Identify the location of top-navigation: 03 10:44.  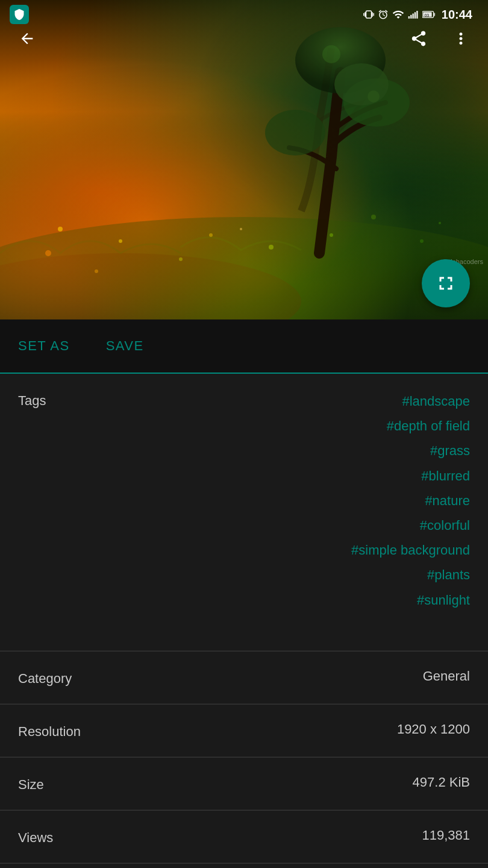
(244, 24).